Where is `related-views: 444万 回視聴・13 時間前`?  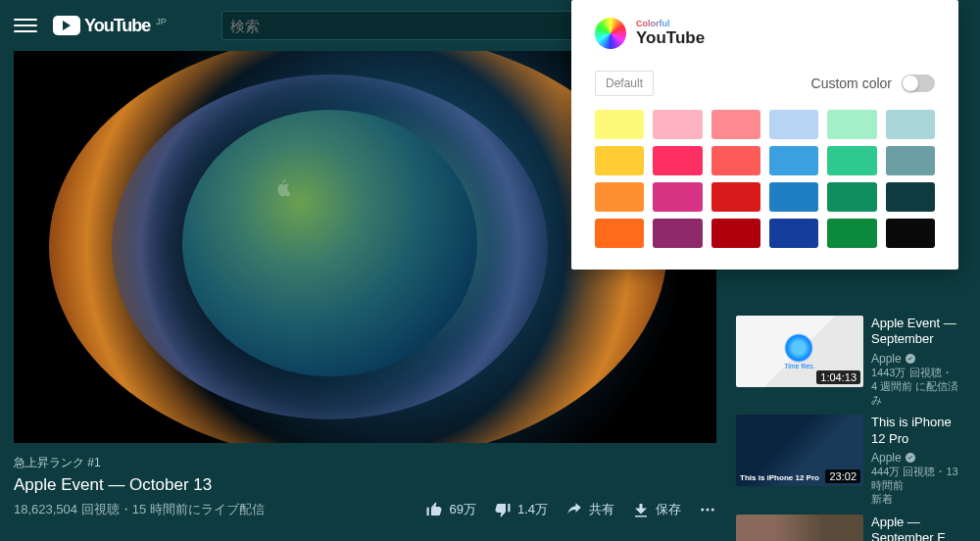
related-views: 444万 回視聴・13 時間前 is located at coordinates (919, 478).